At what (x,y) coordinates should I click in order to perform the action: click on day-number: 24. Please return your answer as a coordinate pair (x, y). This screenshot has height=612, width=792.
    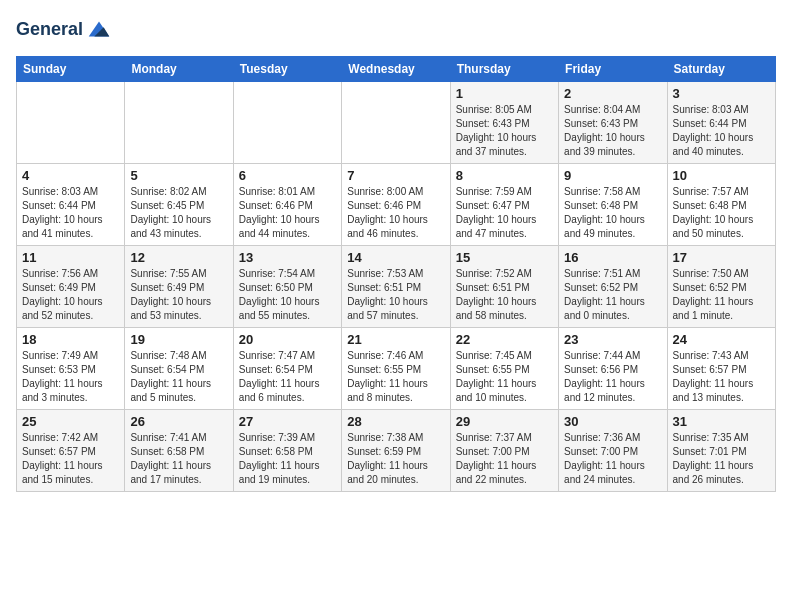
    Looking at the image, I should click on (722, 340).